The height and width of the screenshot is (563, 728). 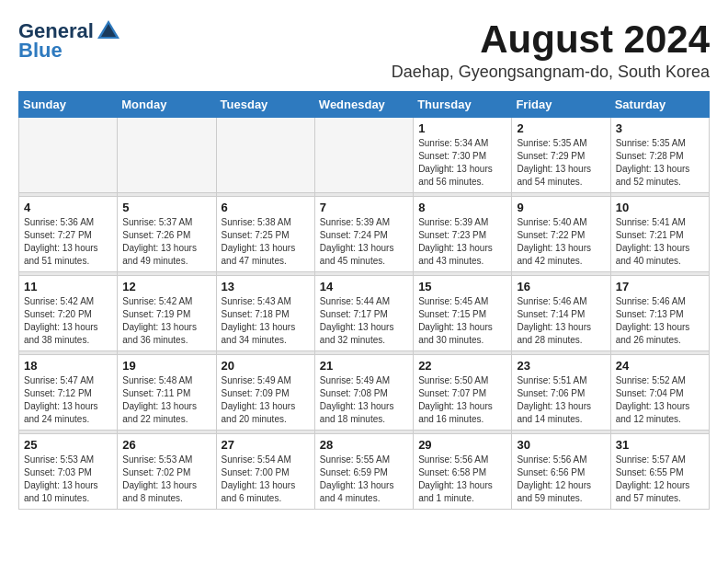 What do you see at coordinates (266, 400) in the screenshot?
I see `day-info: Sunrise: 5:49 AM Sunset: 7:09 PM Dayligh…` at bounding box center [266, 400].